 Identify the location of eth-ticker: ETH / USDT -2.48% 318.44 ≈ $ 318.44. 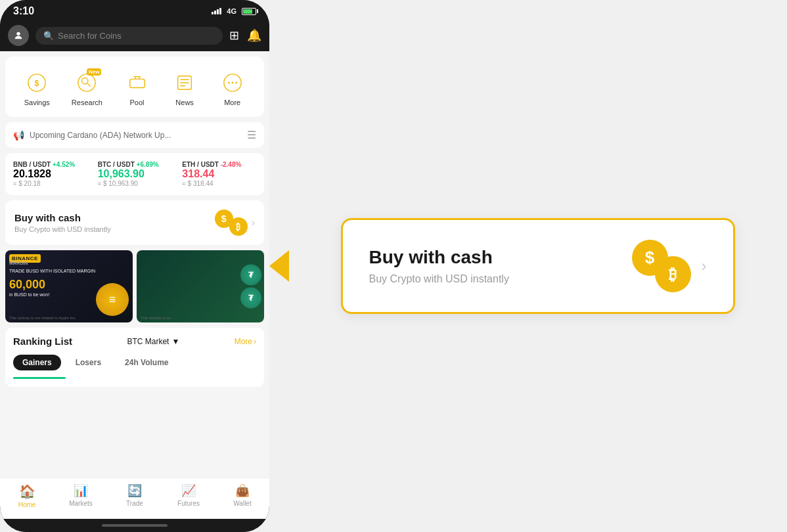
(219, 174).